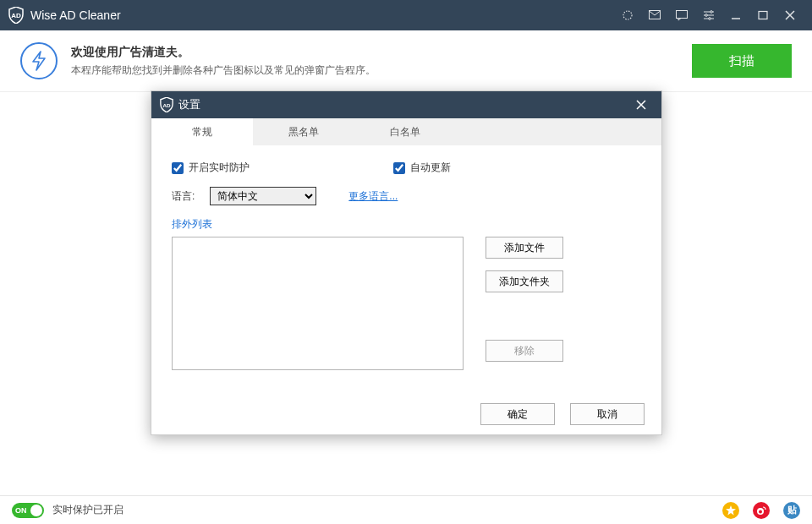 The width and height of the screenshot is (812, 524). I want to click on app-title: Wise AD Cleaner, so click(76, 15).